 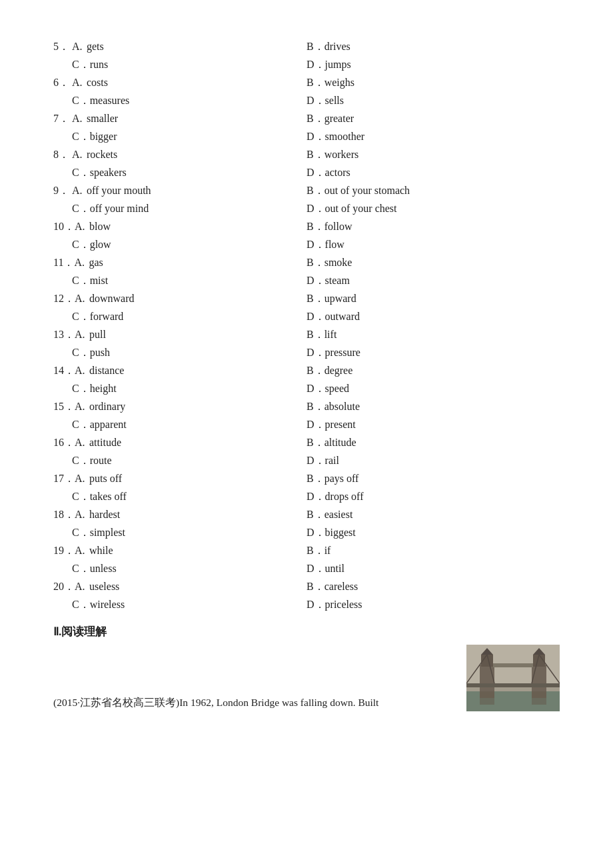 What do you see at coordinates (104, 137) in the screenshot?
I see `option-text-c: bigger` at bounding box center [104, 137].